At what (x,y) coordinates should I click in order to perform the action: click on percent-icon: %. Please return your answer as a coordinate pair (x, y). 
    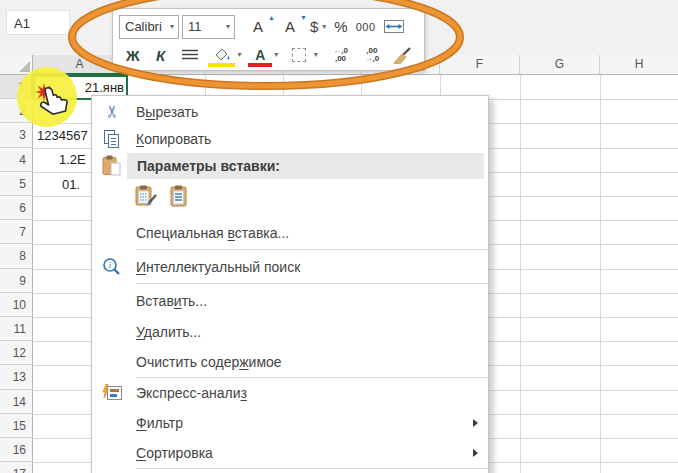
    Looking at the image, I should click on (340, 26).